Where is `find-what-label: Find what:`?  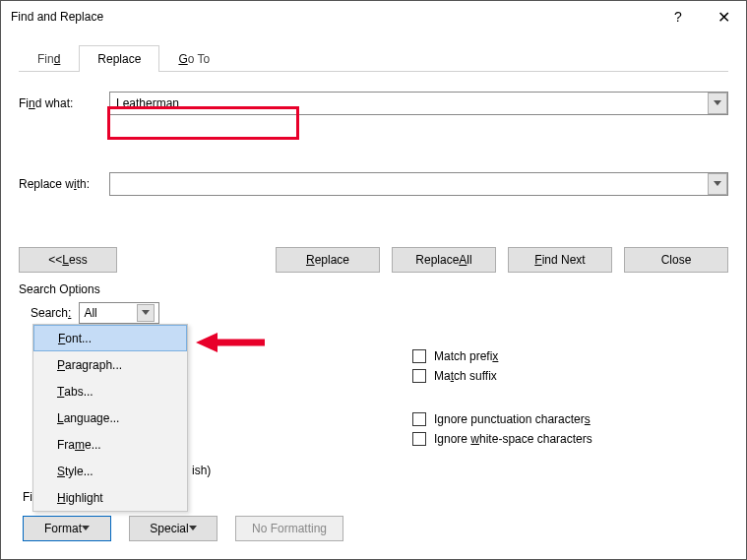
find-what-label: Find what: is located at coordinates (64, 103).